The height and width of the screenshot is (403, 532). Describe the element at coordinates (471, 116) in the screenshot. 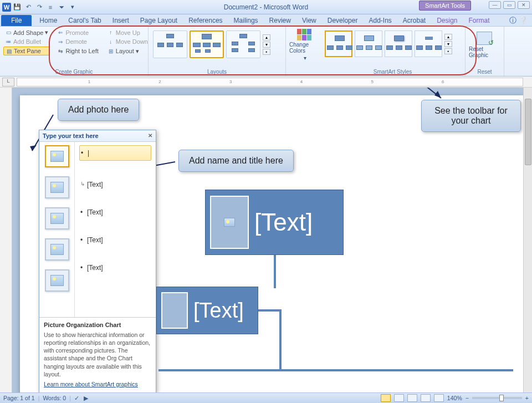

I see `callout-toolbar: See the toolbar for your chart` at that location.